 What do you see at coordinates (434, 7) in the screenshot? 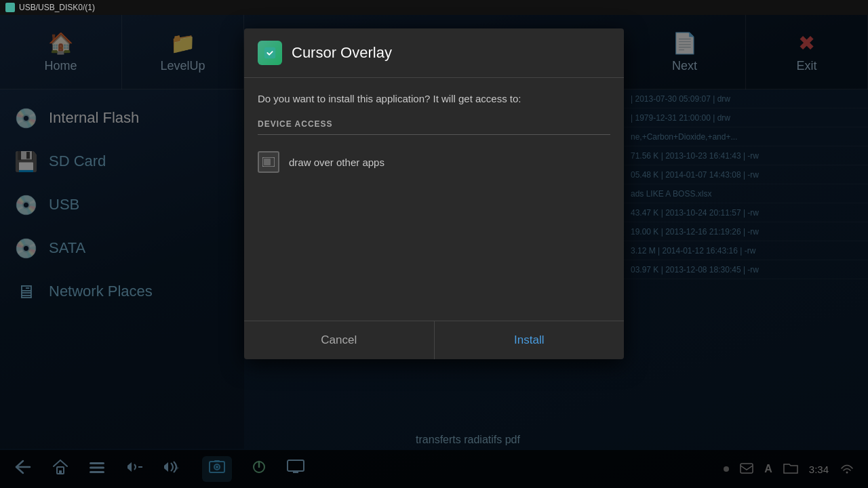
I see `top-bar: USB/USB_DISK0/(1)` at bounding box center [434, 7].